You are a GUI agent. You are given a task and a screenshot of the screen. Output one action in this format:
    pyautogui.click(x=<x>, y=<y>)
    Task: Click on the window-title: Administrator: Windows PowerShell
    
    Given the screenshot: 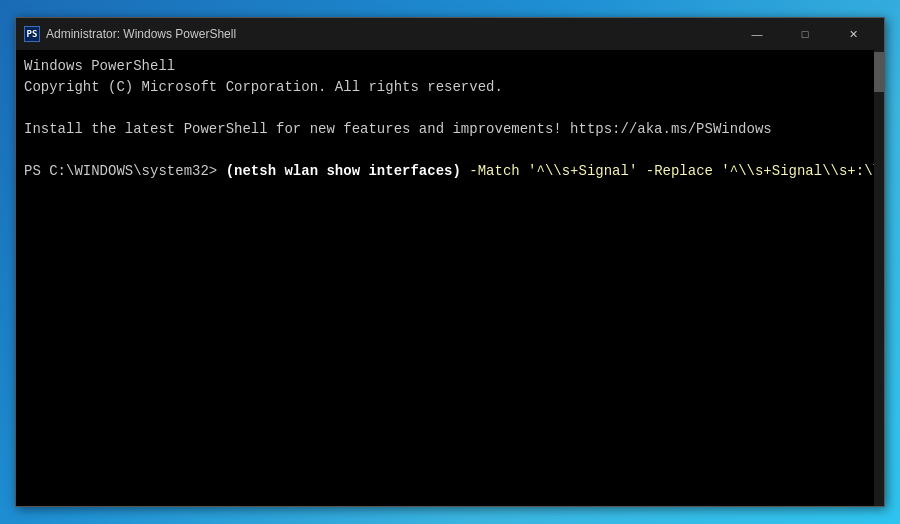 What is the action you would take?
    pyautogui.click(x=390, y=34)
    